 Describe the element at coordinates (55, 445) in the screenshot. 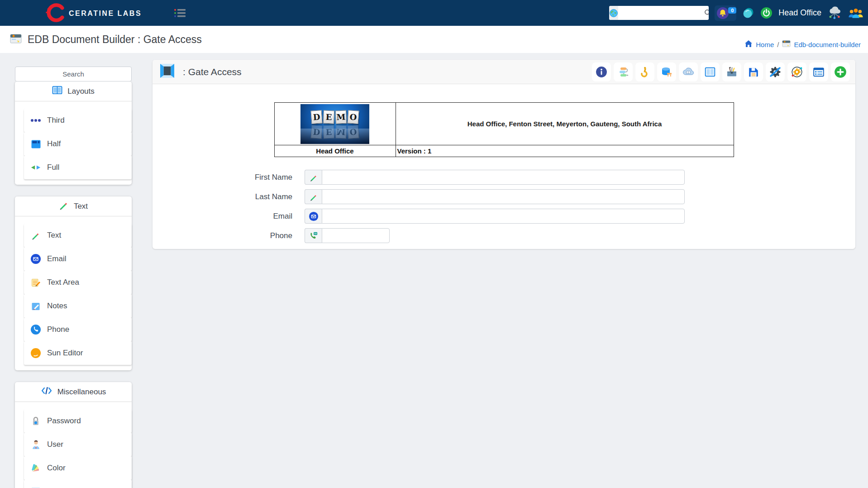

I see `item-label: User` at that location.